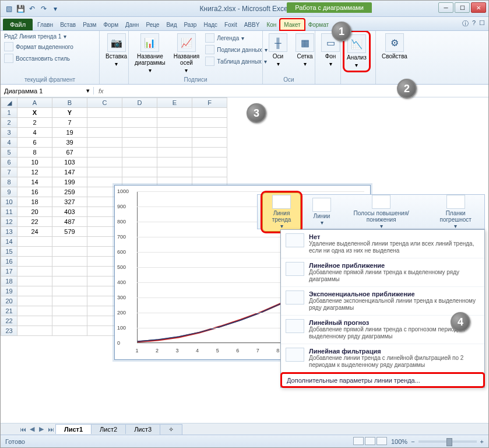 The height and width of the screenshot is (448, 489). What do you see at coordinates (9, 192) in the screenshot?
I see `row-header: 9` at bounding box center [9, 192].